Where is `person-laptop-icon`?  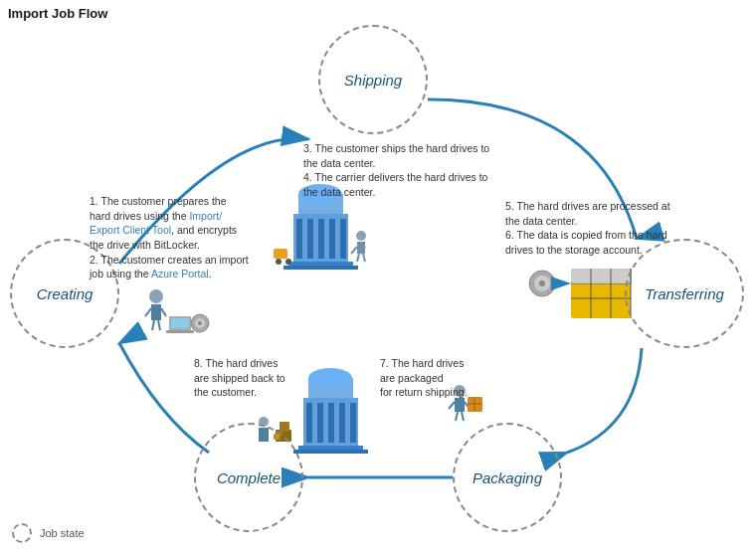
person-laptop-icon is located at coordinates (177, 311).